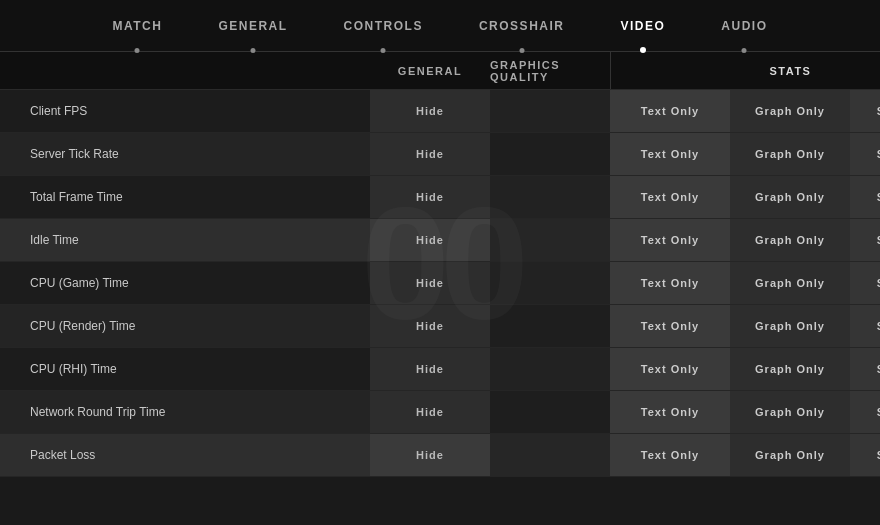 The image size is (880, 525). I want to click on row-frame-time: Total Frame Time Hide Text Only Graph On…, so click(440, 198).